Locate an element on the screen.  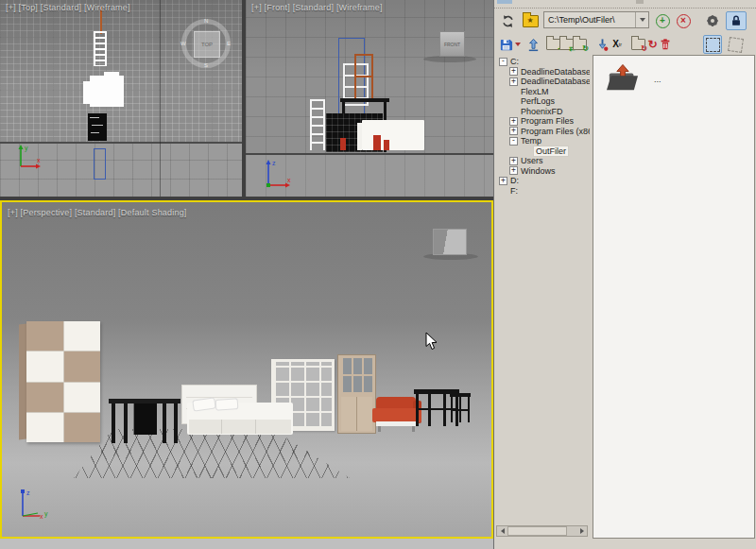
mouse-cursor is located at coordinates (431, 342).